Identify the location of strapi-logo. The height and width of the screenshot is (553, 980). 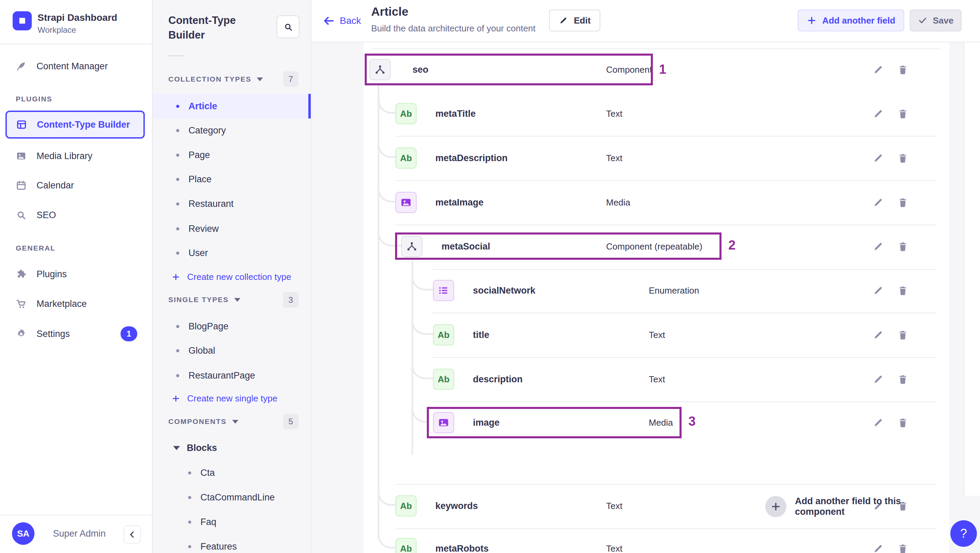
(22, 21).